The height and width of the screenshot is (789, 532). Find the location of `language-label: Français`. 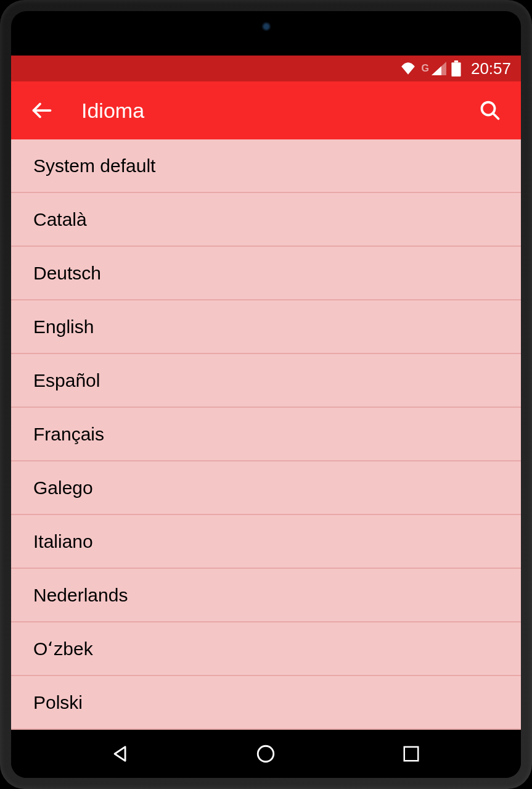

language-label: Français is located at coordinates (69, 434).